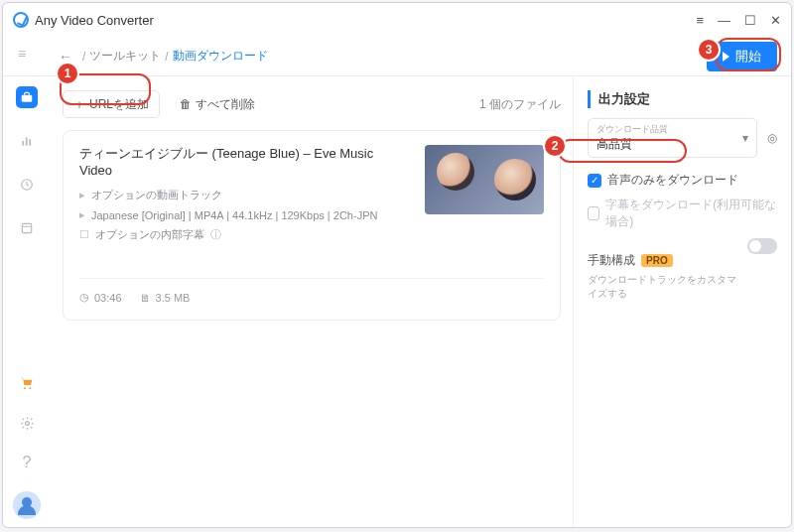 Image resolution: width=794 pixels, height=532 pixels. What do you see at coordinates (27, 423) in the screenshot?
I see `nav-settings-icon` at bounding box center [27, 423].